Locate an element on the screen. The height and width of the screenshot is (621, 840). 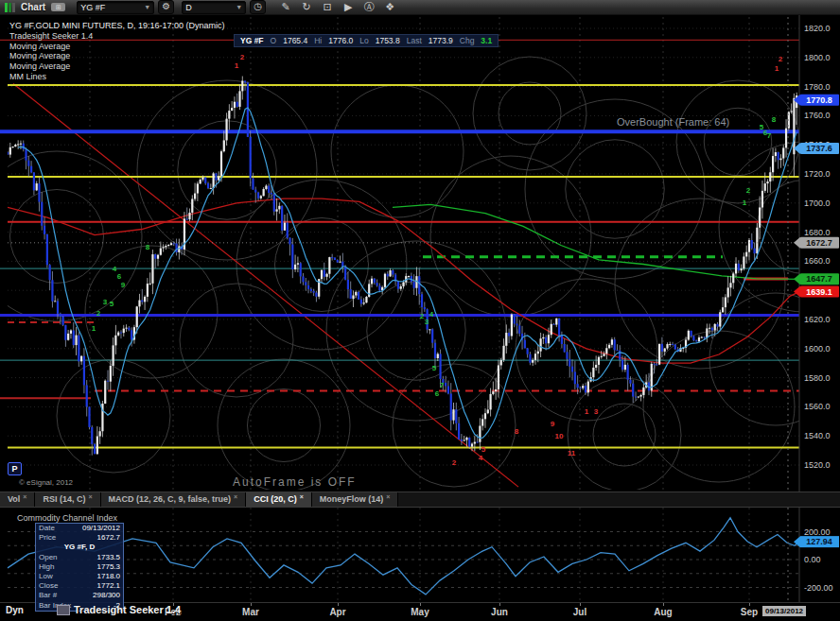
study-tab-macd: MACD (12, 26, C, 9, false, true)× is located at coordinates (174, 499).